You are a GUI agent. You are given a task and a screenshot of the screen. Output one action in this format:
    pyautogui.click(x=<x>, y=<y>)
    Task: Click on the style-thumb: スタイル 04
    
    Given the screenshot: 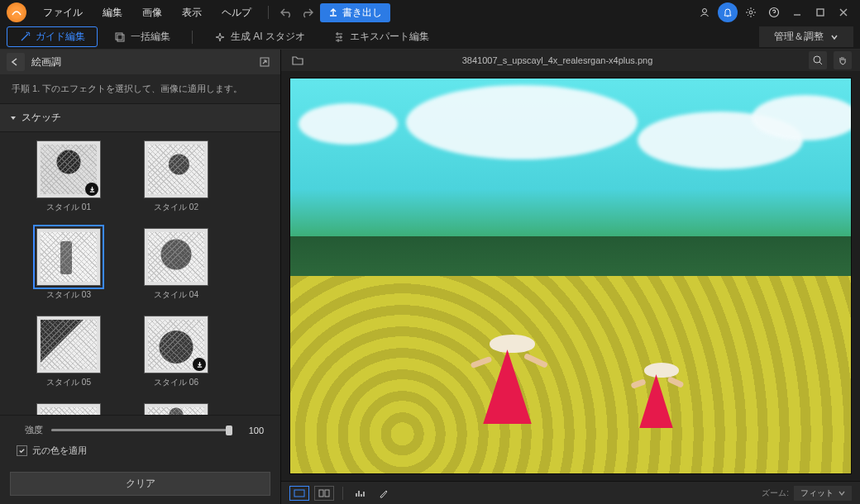 What is the action you would take?
    pyautogui.click(x=176, y=264)
    